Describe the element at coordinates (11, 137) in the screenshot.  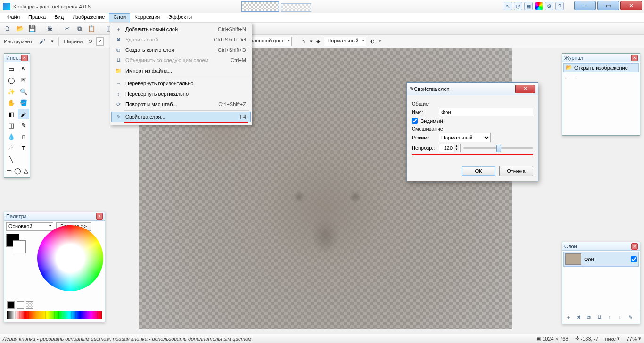
I see `picker-tool: 💧` at that location.